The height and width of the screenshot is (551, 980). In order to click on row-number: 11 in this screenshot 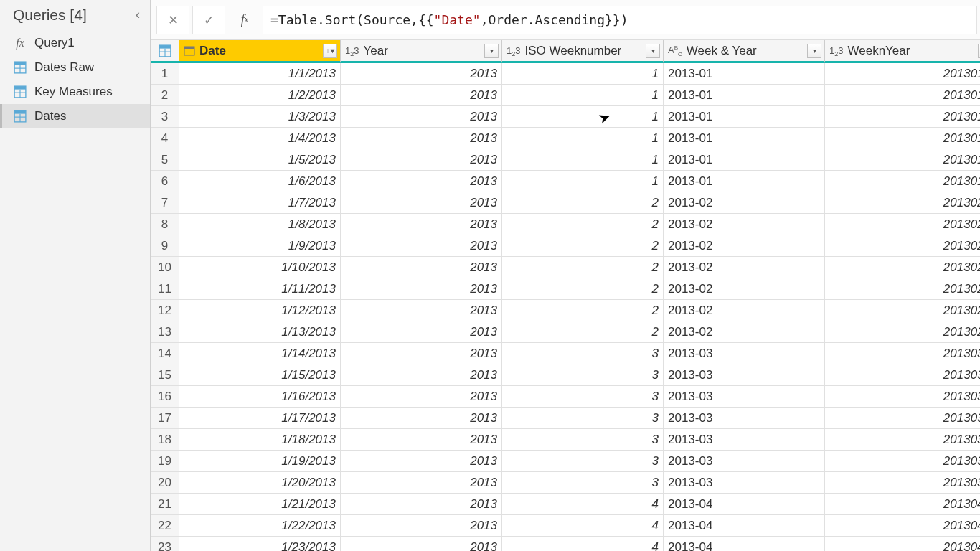, I will do `click(165, 289)`.